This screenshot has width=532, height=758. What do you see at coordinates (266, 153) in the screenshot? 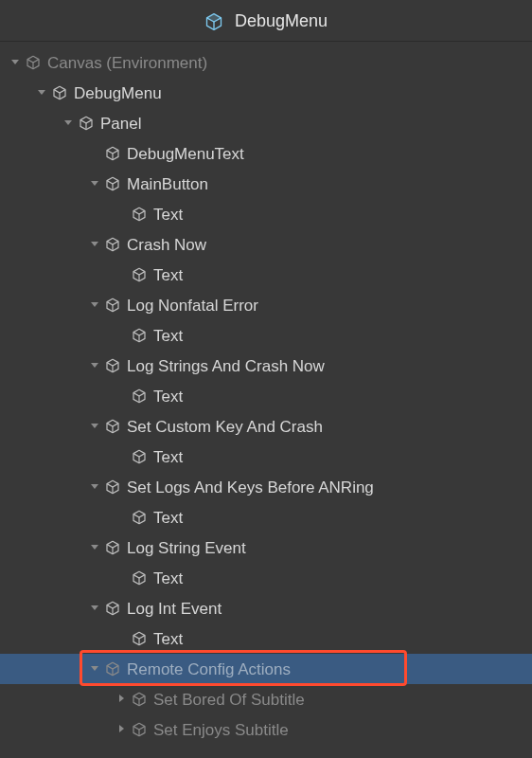
I see `tree-row-dmtext: DebugMenuText` at bounding box center [266, 153].